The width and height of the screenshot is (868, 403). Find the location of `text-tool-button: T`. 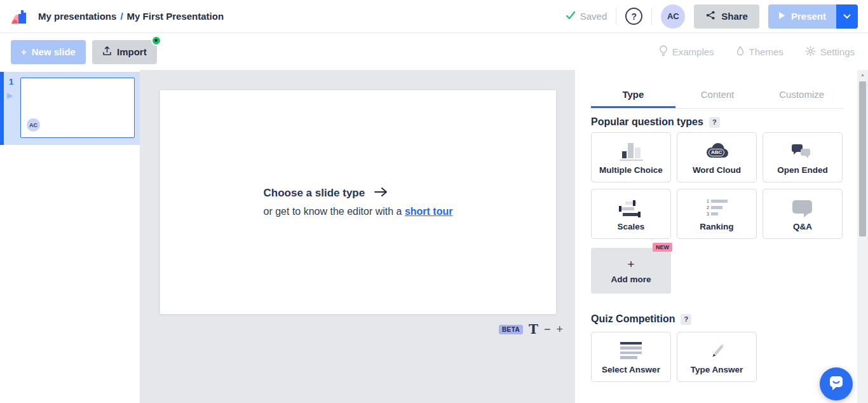

text-tool-button: T is located at coordinates (534, 329).